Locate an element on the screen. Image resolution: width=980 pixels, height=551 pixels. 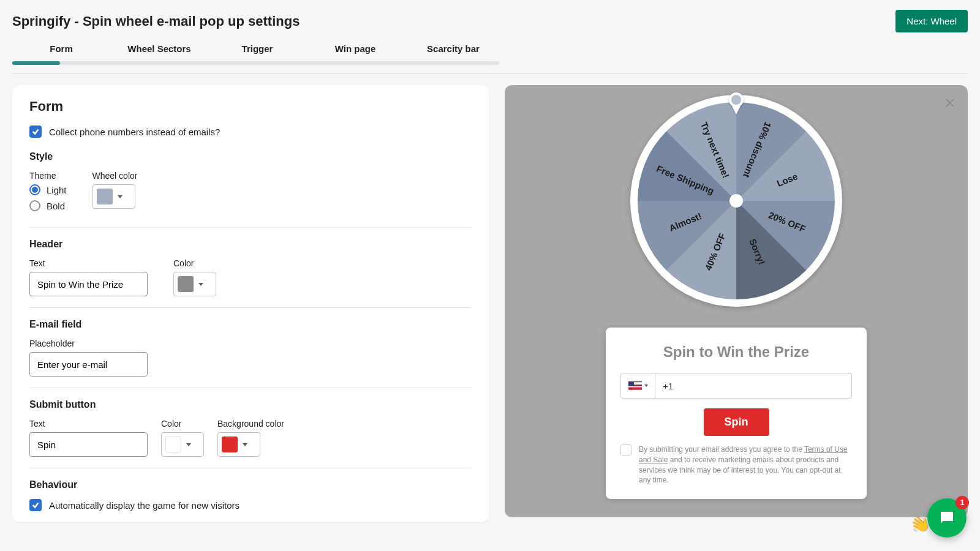
page-title: Springify - Spin wheel e-mail pop up set… is located at coordinates (156, 21).